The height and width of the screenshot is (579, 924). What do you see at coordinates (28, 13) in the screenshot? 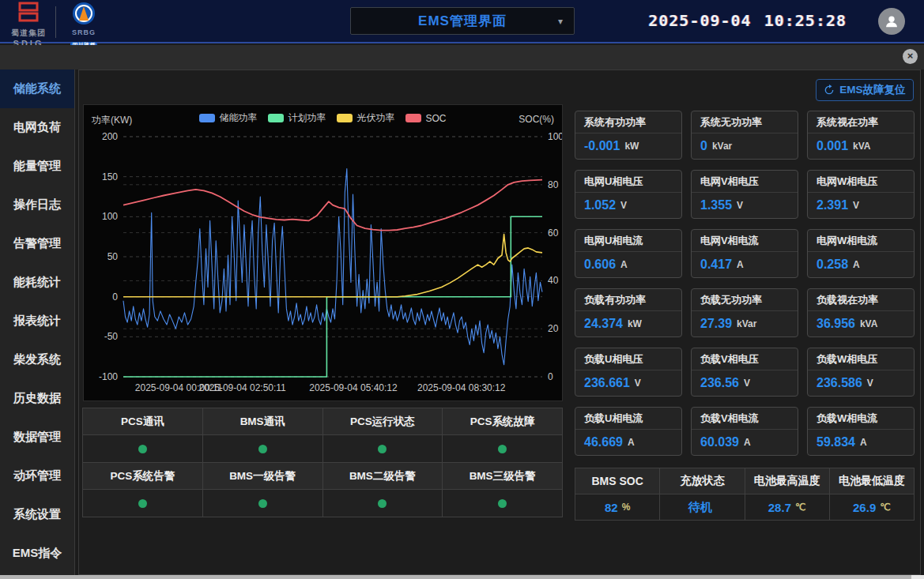
I see `sdig-logo-icon` at bounding box center [28, 13].